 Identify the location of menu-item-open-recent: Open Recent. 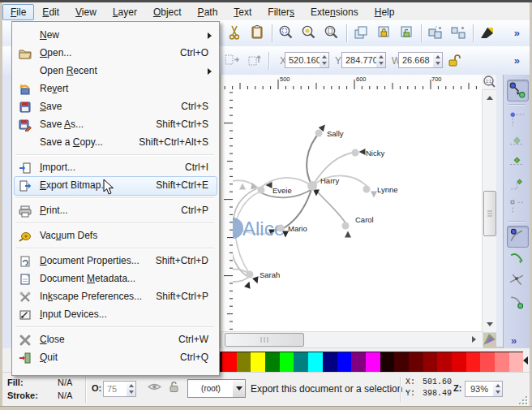
(115, 71).